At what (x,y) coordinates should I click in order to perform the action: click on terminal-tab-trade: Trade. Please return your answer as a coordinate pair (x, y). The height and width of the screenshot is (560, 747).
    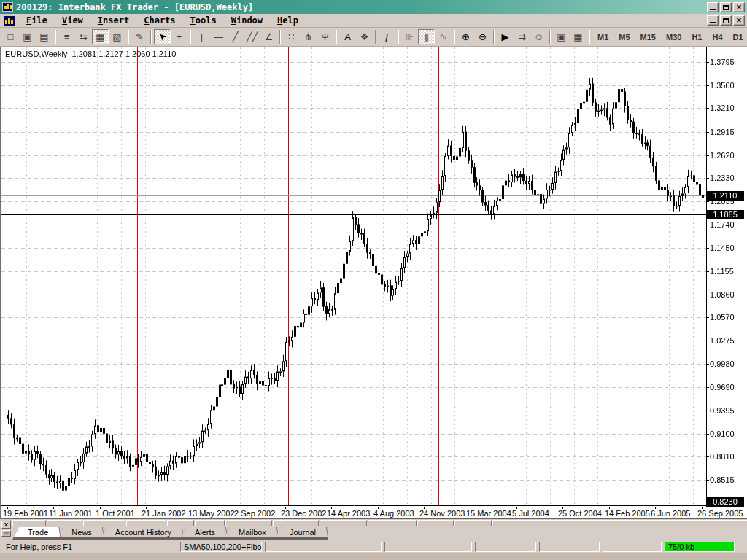
    Looking at the image, I should click on (36, 534).